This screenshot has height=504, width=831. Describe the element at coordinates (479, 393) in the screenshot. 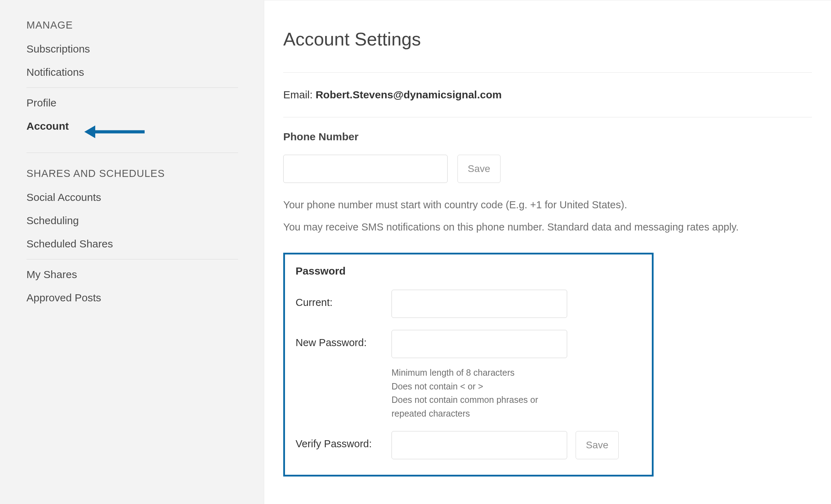

I see `password-requirements: Minimum length of 8 characters Does not …` at that location.